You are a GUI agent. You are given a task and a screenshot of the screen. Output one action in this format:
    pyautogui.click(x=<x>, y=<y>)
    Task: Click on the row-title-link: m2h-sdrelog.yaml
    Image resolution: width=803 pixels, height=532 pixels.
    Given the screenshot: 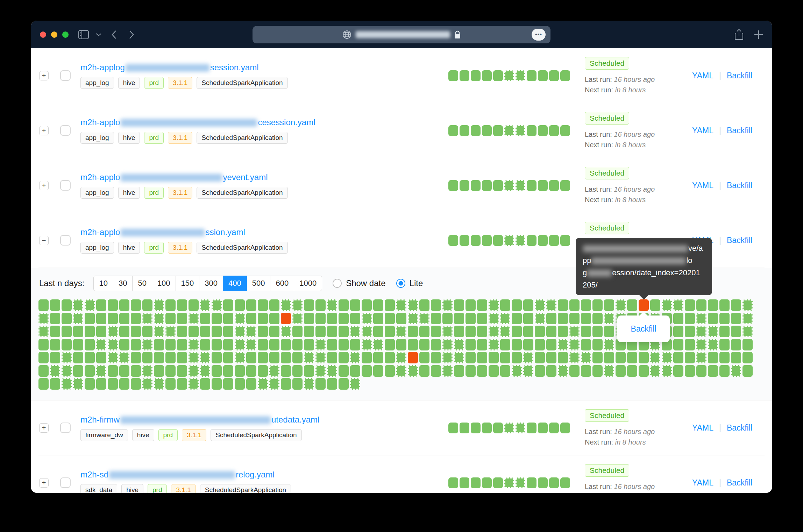 What is the action you would take?
    pyautogui.click(x=264, y=475)
    